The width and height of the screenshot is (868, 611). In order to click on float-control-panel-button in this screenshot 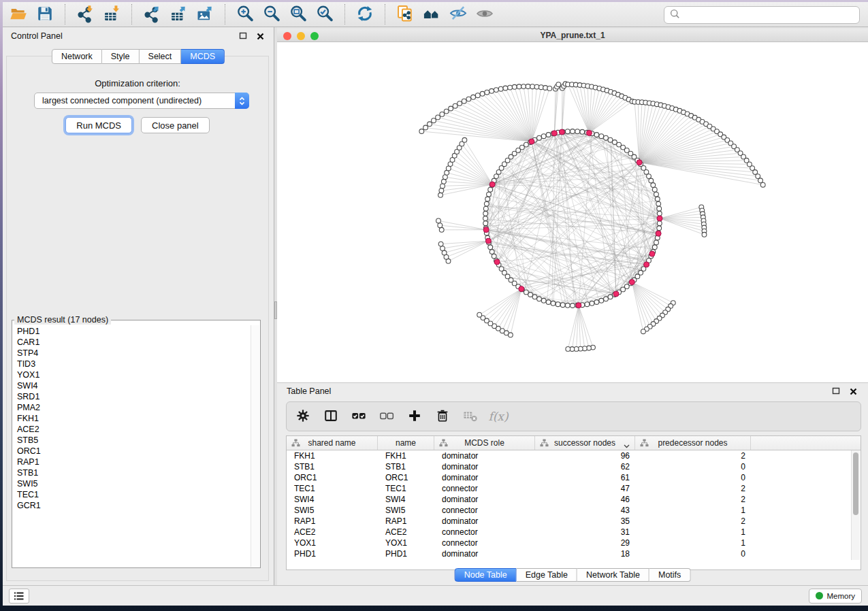, I will do `click(243, 36)`.